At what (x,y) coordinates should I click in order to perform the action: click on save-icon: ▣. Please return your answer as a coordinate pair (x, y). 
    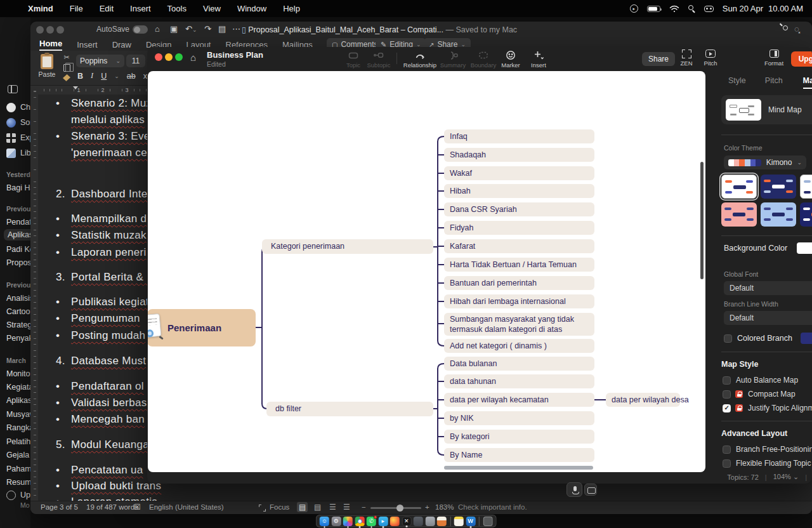
    Looking at the image, I should click on (174, 29).